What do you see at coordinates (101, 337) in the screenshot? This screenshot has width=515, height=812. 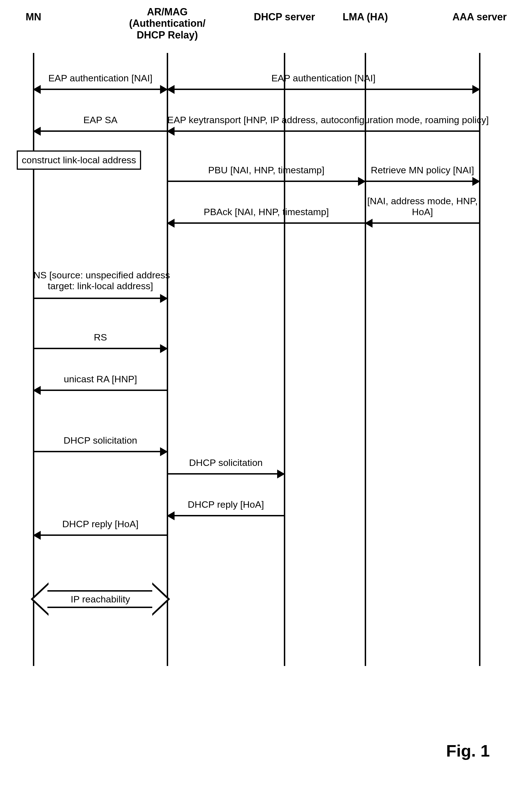 I see `msg-label: RS` at bounding box center [101, 337].